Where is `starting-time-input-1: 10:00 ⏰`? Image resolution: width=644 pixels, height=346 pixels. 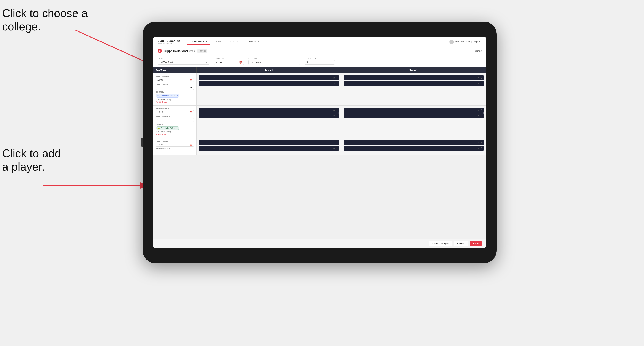 starting-time-input-1: 10:00 ⏰ is located at coordinates (175, 80).